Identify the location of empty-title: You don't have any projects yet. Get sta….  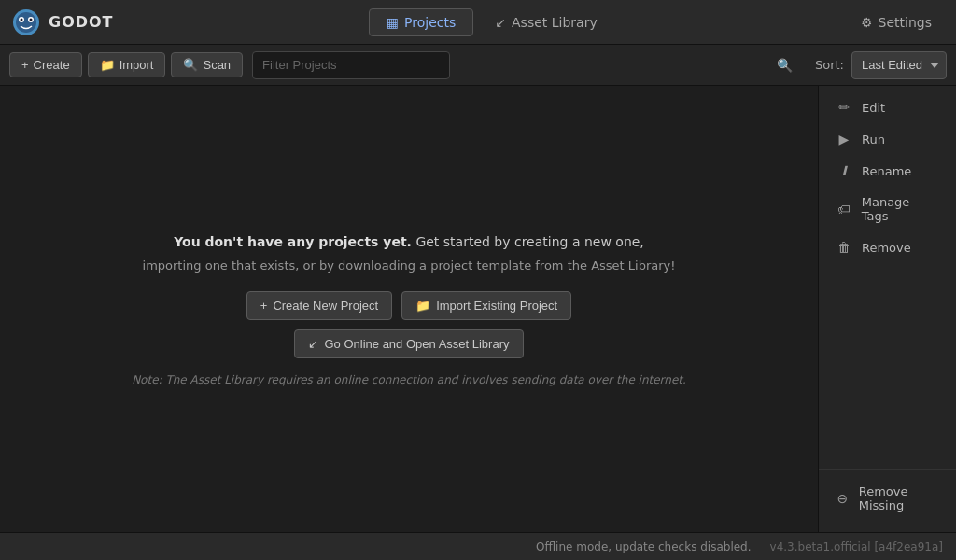
(409, 242).